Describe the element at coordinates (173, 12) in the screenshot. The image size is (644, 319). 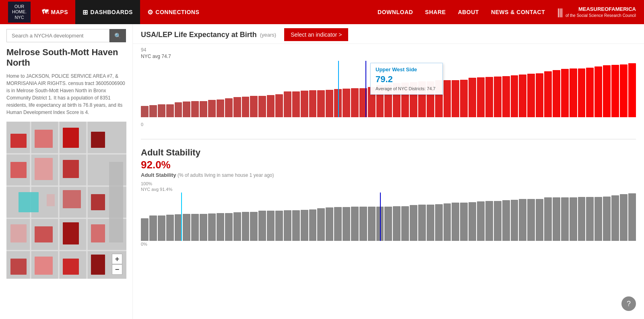
I see `nav-connections: ⚙ CONNECTIONS` at that location.